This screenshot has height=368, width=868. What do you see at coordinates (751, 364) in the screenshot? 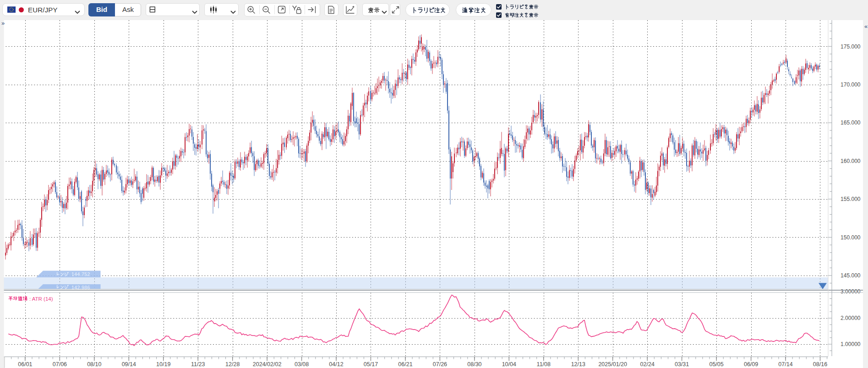
I see `svg-text: 06/09` at bounding box center [751, 364].